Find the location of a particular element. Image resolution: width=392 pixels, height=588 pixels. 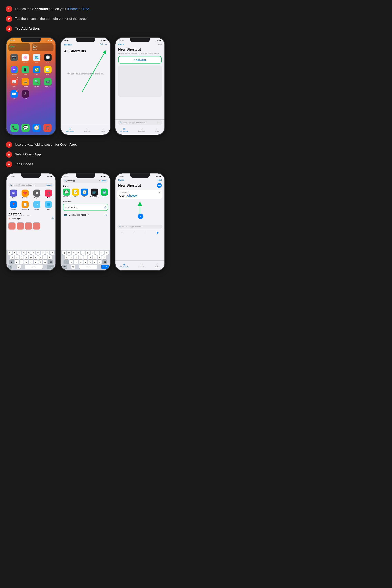

key-space: space is located at coordinates (34, 267).